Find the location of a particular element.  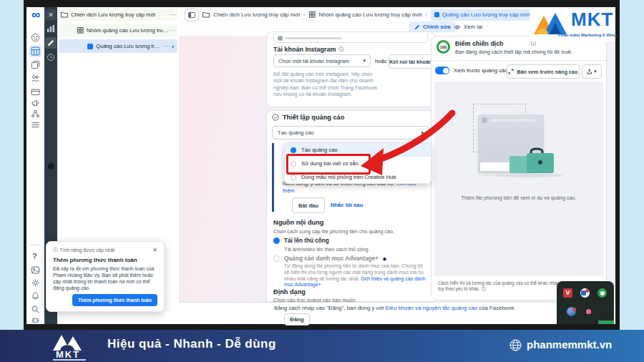

tree-item-adset: Nhóm quảng cáo Lưu lượng truy cập ... ⋯ is located at coordinates (118, 30).